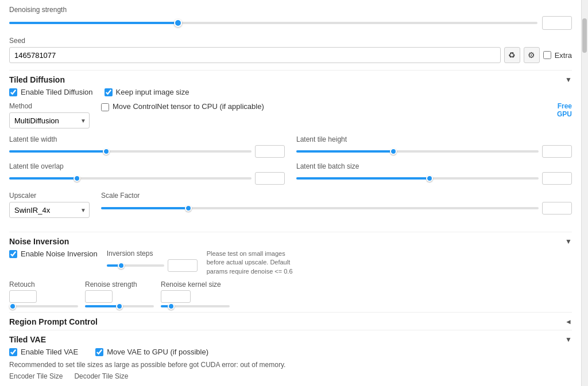 This screenshot has width=588, height=386. What do you see at coordinates (291, 376) in the screenshot?
I see `vae-bottom-row: Encoder Tile Size Decoder Tile Size` at bounding box center [291, 376].